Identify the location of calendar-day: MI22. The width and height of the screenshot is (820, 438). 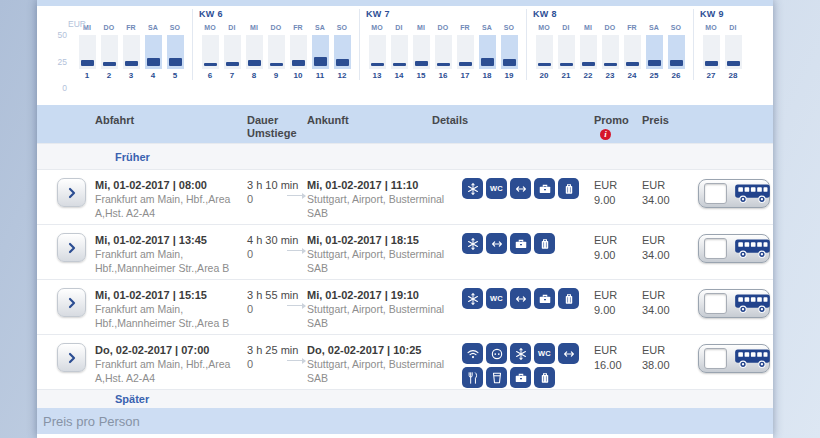
(588, 51).